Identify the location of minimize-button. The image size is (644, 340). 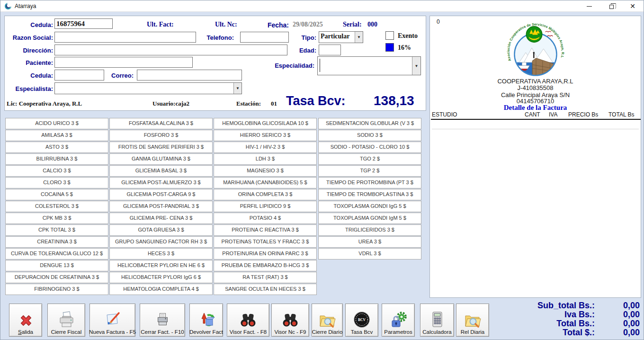
(589, 6).